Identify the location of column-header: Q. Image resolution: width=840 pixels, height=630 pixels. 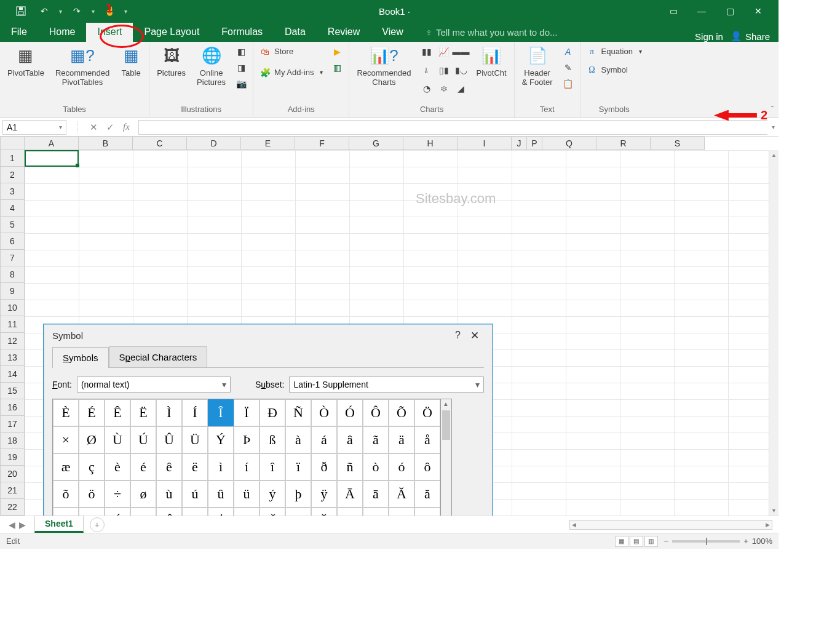
(569, 143).